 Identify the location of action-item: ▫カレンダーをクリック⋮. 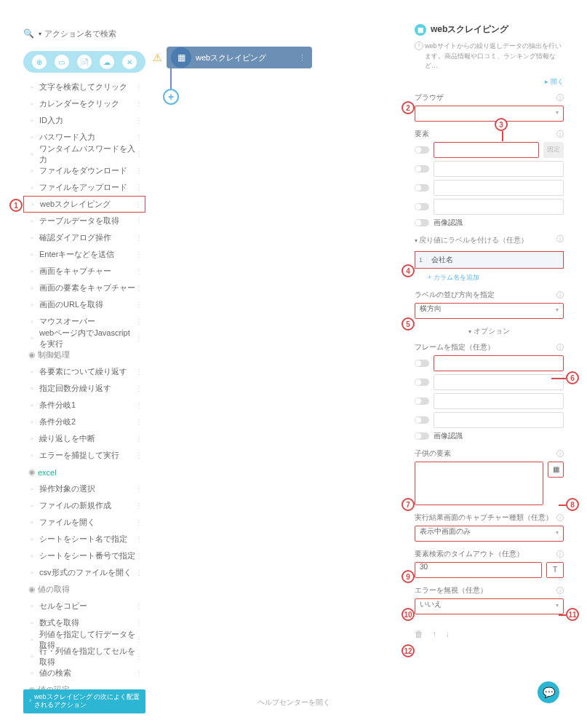
(84, 103).